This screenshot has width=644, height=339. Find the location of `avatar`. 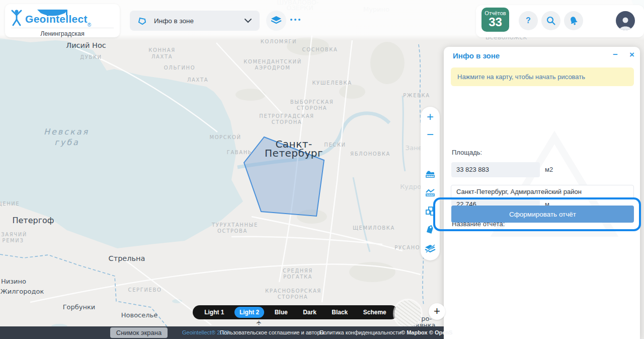

avatar is located at coordinates (625, 21).